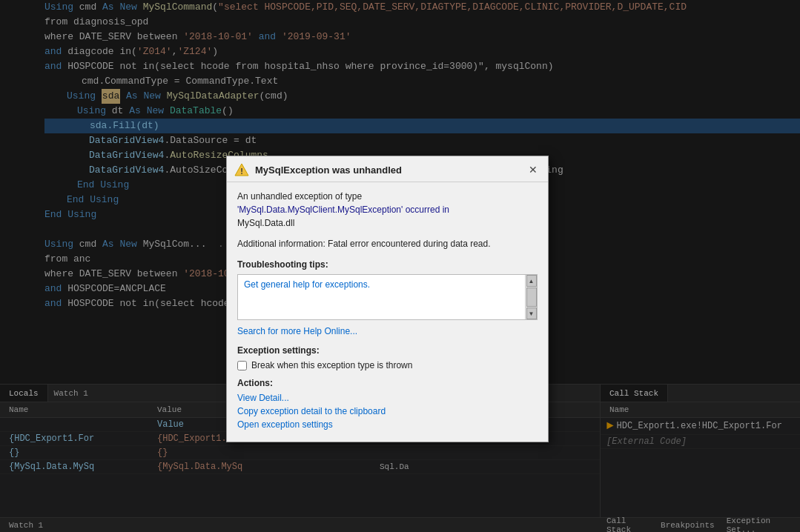 Image resolution: width=800 pixels, height=532 pixels. What do you see at coordinates (387, 331) in the screenshot?
I see `search-more-link: Search for more Help Online...` at bounding box center [387, 331].